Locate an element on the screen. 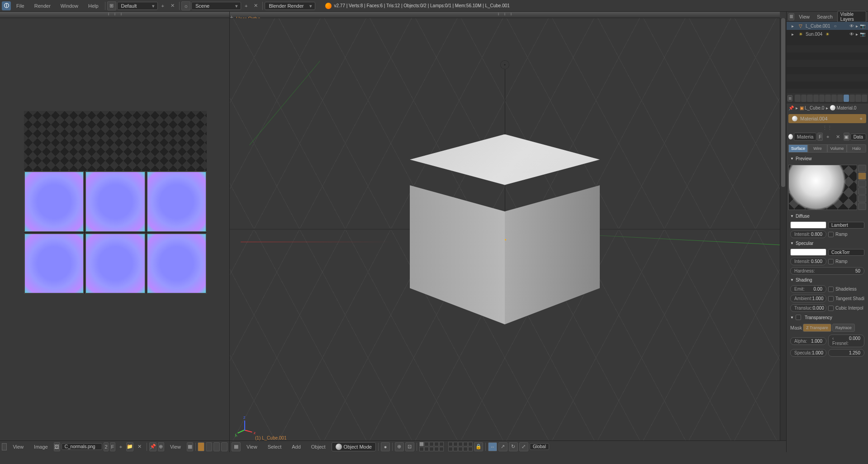 The image size is (868, 464). mode-dropdown: Object Mode is located at coordinates (354, 447).